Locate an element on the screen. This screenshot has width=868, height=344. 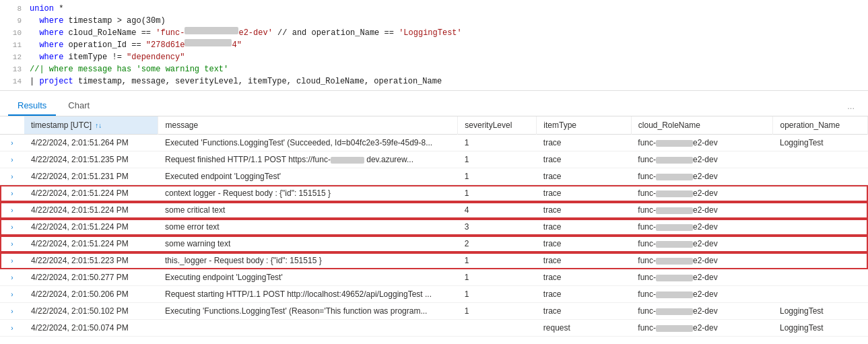
table-row: ›4/22/2024, 2:01:50.074 PMrequestfunc-e2… is located at coordinates (434, 329).